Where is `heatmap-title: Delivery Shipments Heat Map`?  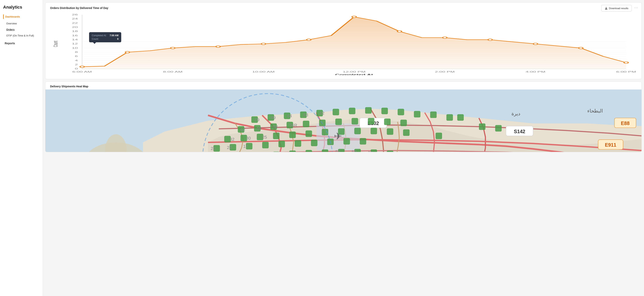
heatmap-title: Delivery Shipments Heat Map is located at coordinates (344, 86).